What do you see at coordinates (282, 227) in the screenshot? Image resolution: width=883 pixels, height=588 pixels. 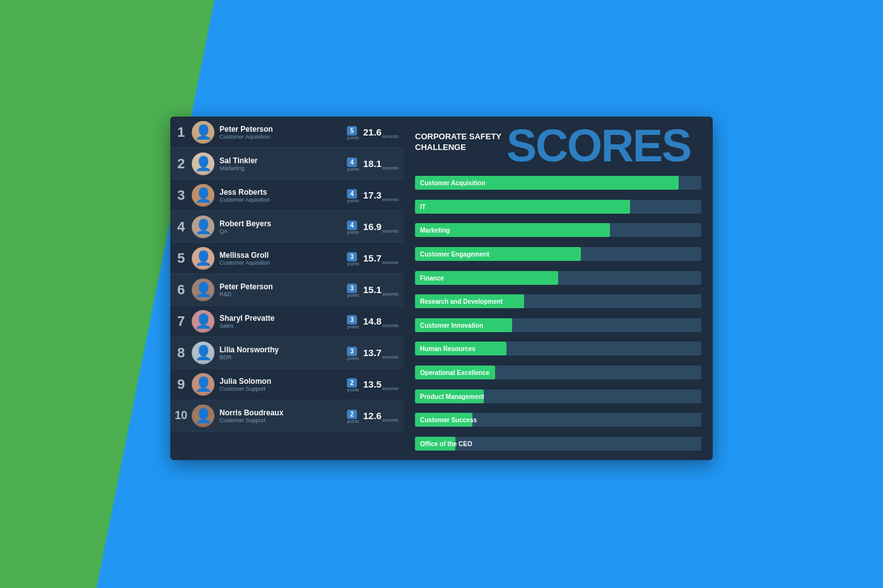 I see `person-info: Robert Beyers QA` at bounding box center [282, 227].